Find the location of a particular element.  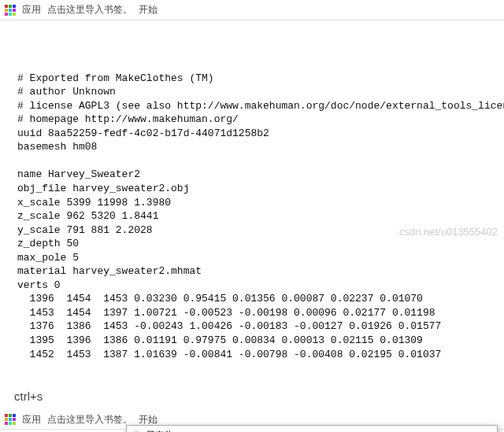

dialog-title: 另存为 is located at coordinates (160, 430).